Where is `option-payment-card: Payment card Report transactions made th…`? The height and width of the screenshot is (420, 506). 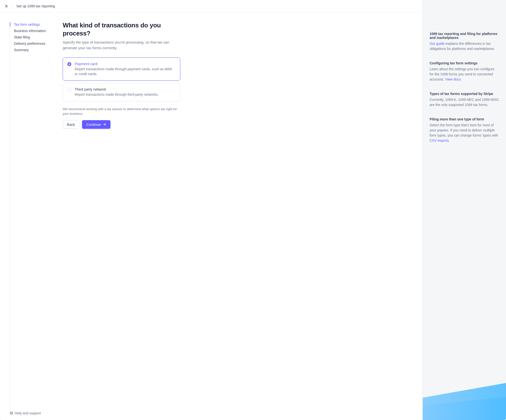
option-payment-card: Payment card Report transactions made th… is located at coordinates (121, 69).